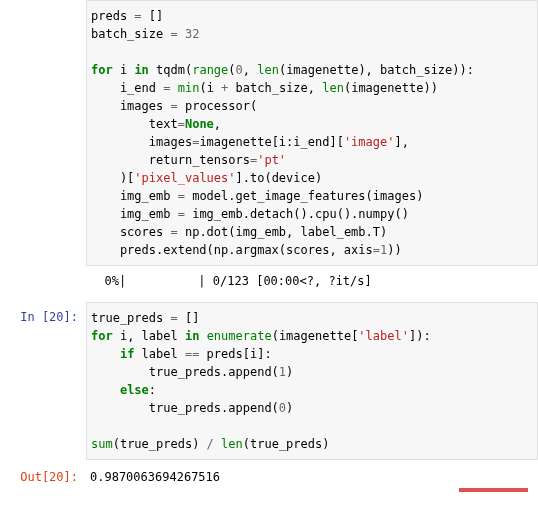 The image size is (538, 530). I want to click on watermark-text: php, so click(474, 491).